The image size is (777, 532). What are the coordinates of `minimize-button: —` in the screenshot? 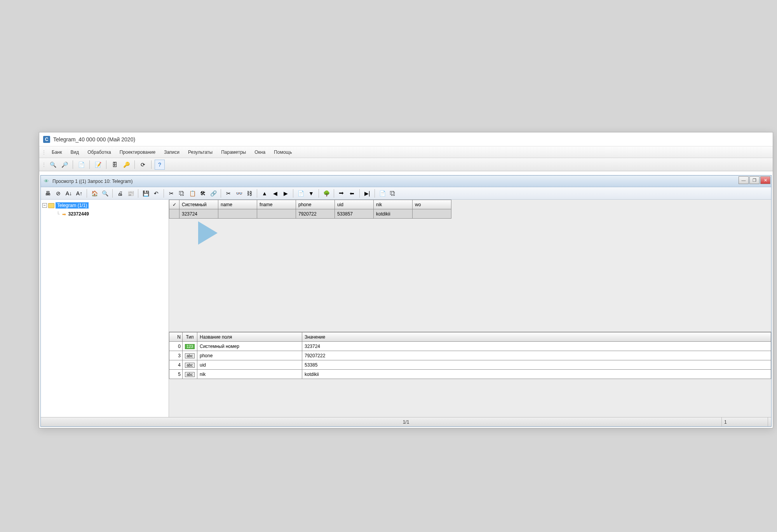 It's located at (744, 180).